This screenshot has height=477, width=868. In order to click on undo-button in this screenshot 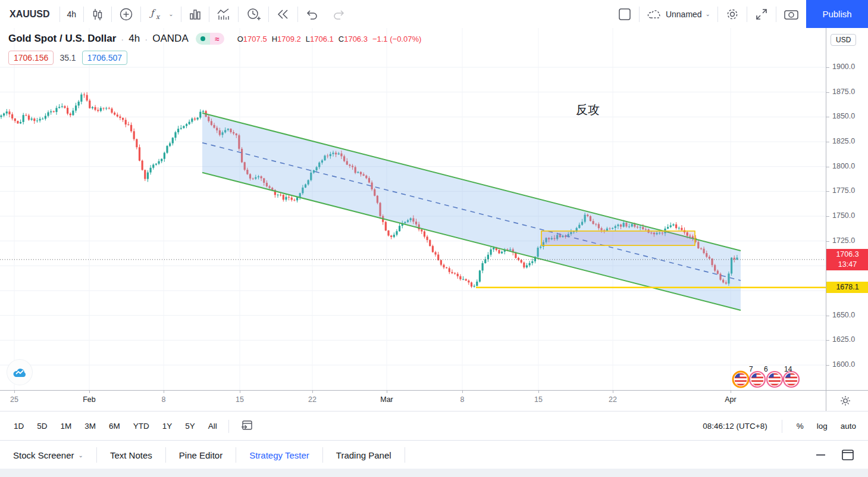, I will do `click(312, 14)`.